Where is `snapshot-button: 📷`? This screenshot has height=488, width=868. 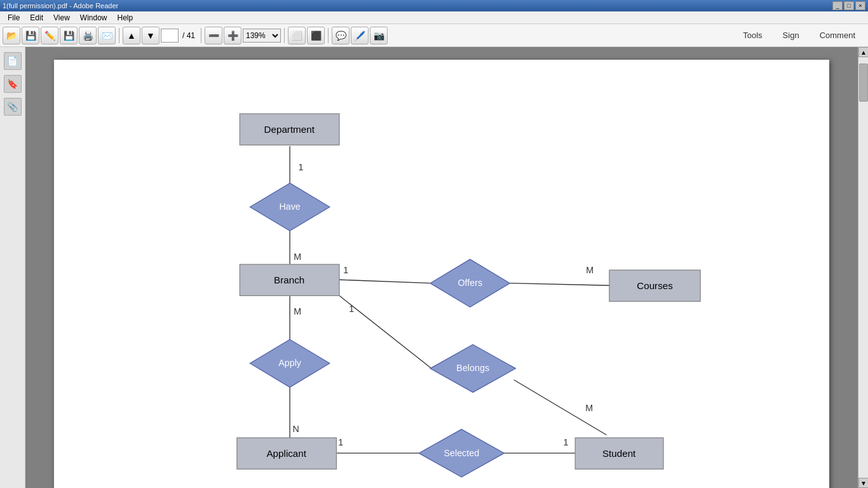
snapshot-button: 📷 is located at coordinates (379, 36).